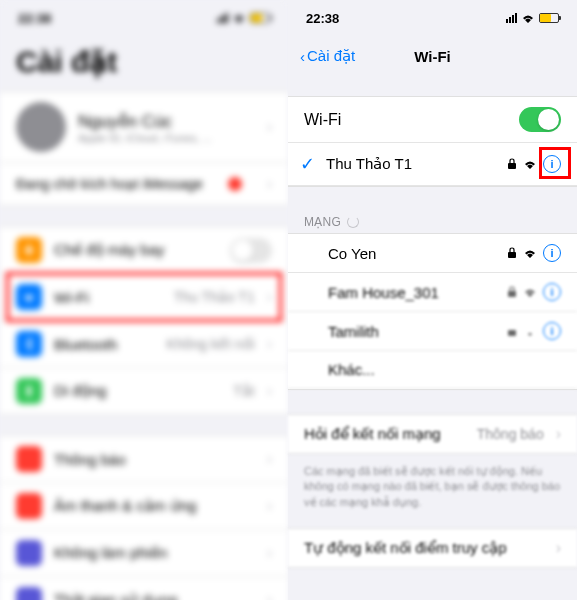 This screenshot has width=577, height=600. What do you see at coordinates (138, 391) in the screenshot?
I see `row-label: Di động` at bounding box center [138, 391].